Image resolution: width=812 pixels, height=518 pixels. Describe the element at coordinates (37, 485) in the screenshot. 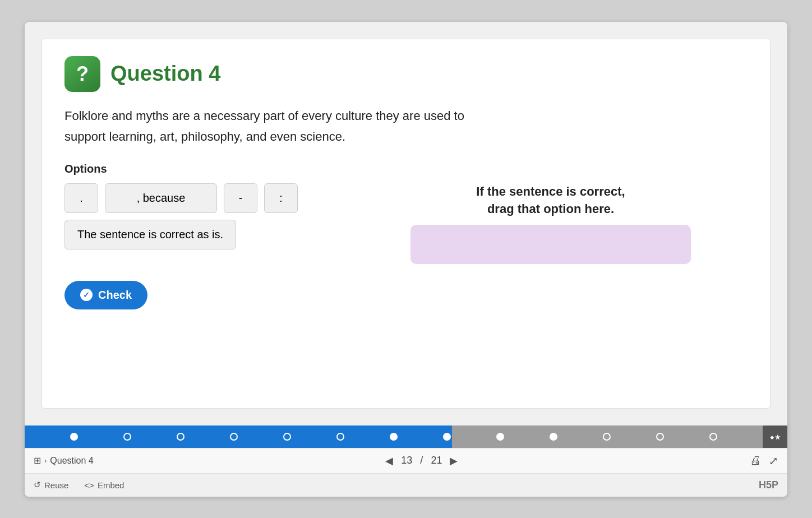

I see `reuse-icon: ↺` at that location.